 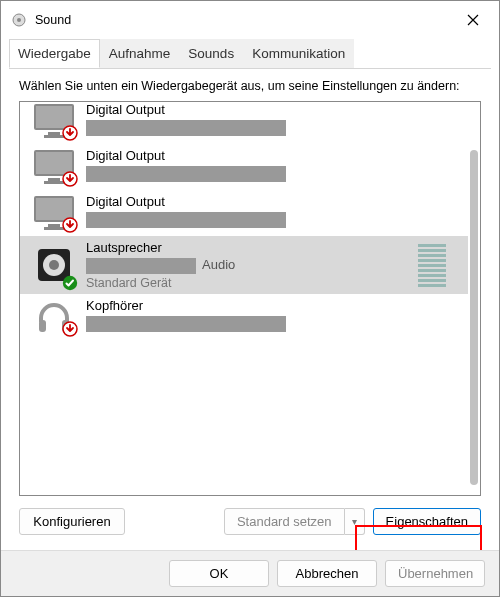 I want to click on titlebar: Sound, so click(x=250, y=20).